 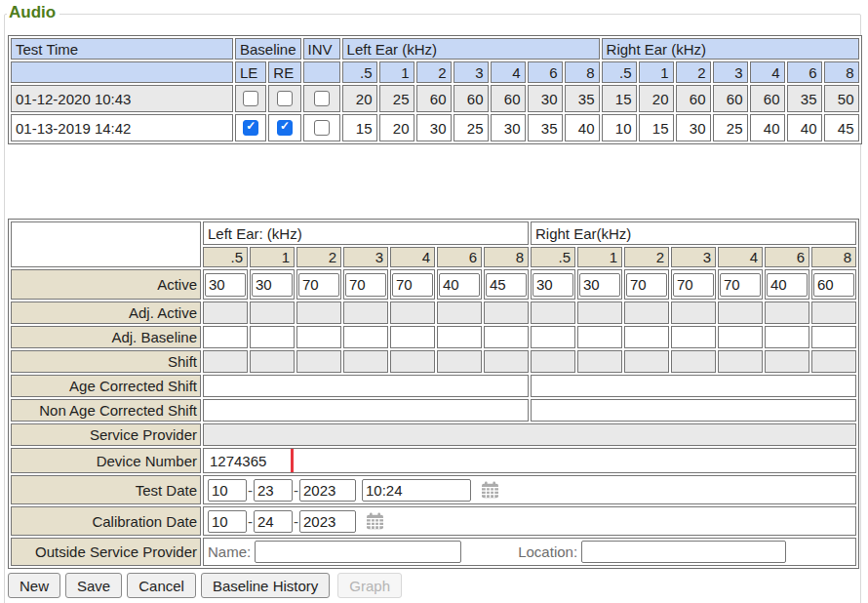 What do you see at coordinates (619, 99) in the screenshot?
I see `threshold-cell: 15` at bounding box center [619, 99].